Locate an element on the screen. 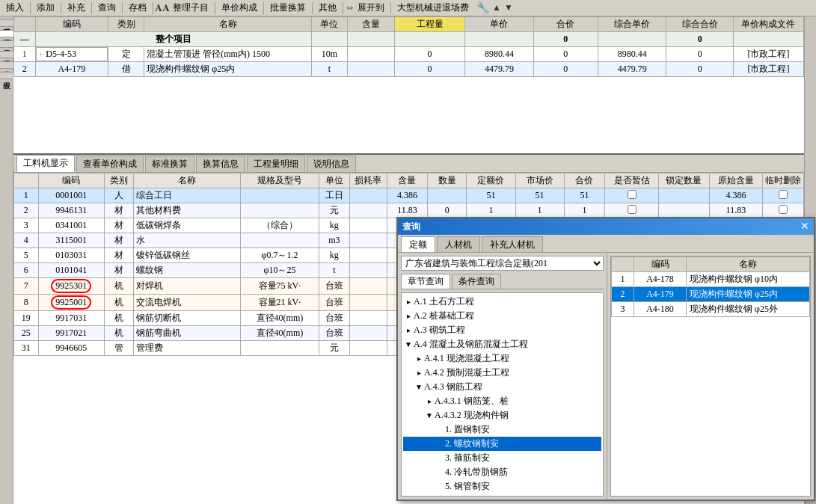 The width and height of the screenshot is (816, 504). mat-cell-code: 9925301 is located at coordinates (72, 286).